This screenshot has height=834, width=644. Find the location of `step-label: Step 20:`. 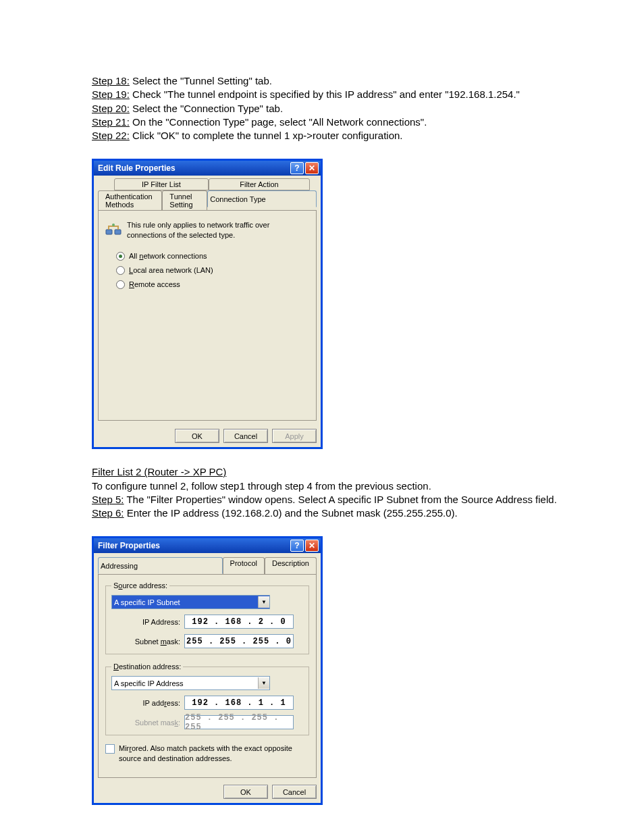

step-label: Step 20: is located at coordinates (111, 108).